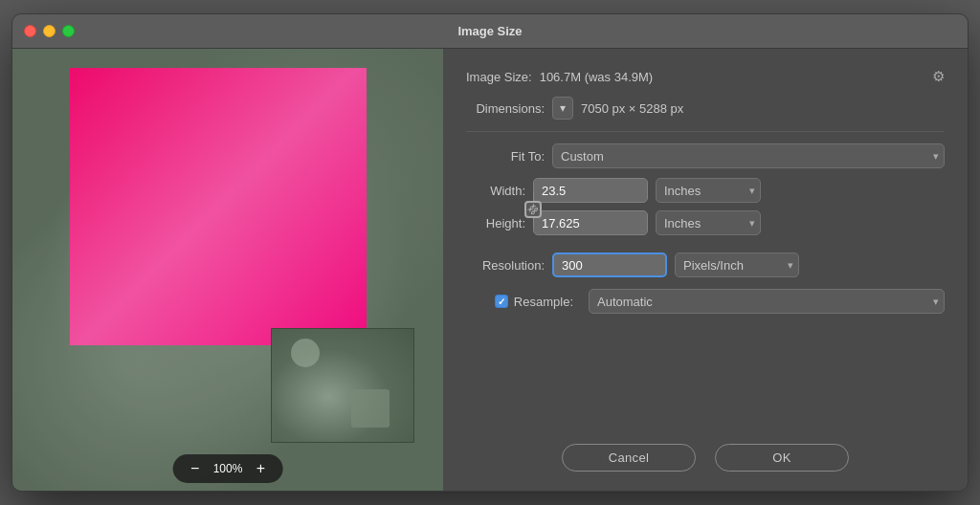 The width and height of the screenshot is (980, 505). Describe the element at coordinates (708, 190) in the screenshot. I see `width-unit-select: Inches Pixels Centimeters Millimeters Po…` at that location.